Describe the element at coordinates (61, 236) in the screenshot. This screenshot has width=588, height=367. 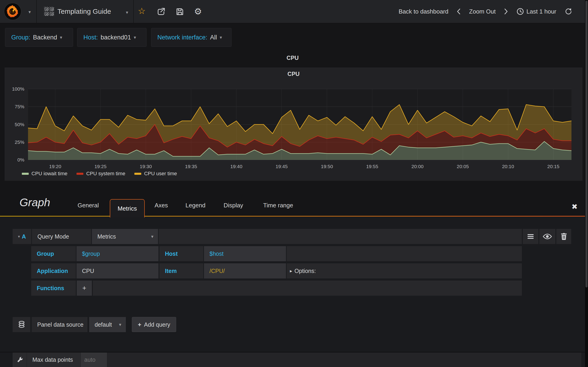
I see `query-mode-label: Query Mode` at that location.